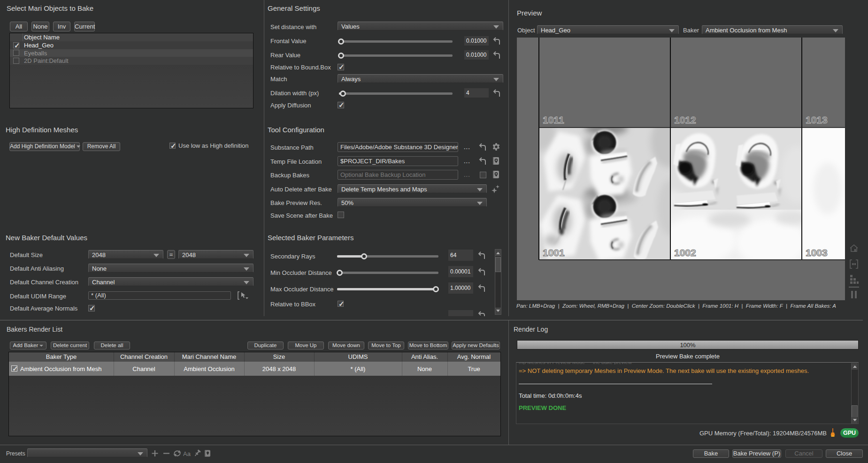 This screenshot has height=463, width=868. Describe the element at coordinates (817, 252) in the screenshot. I see `svg-text: 1003` at that location.